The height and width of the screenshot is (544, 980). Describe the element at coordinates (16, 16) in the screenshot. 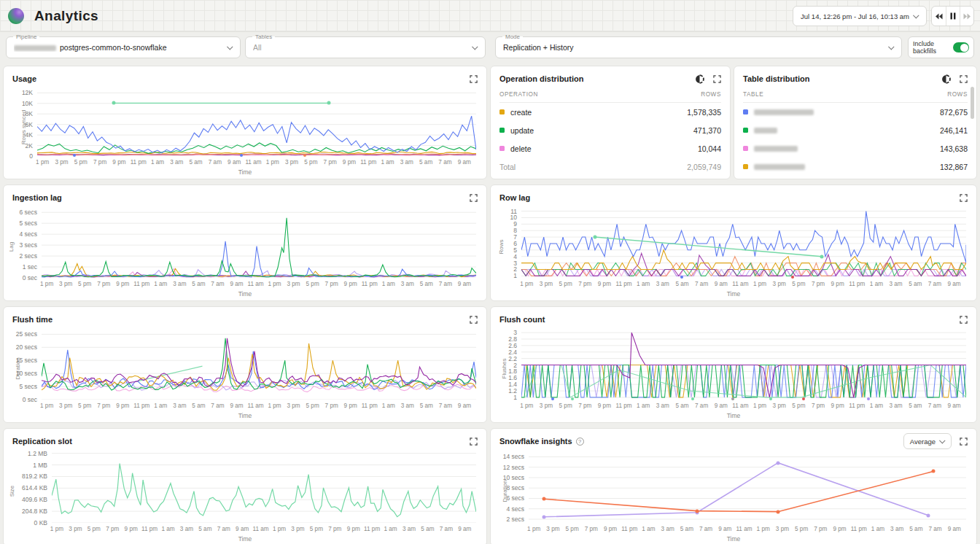

I see `app-logo` at that location.